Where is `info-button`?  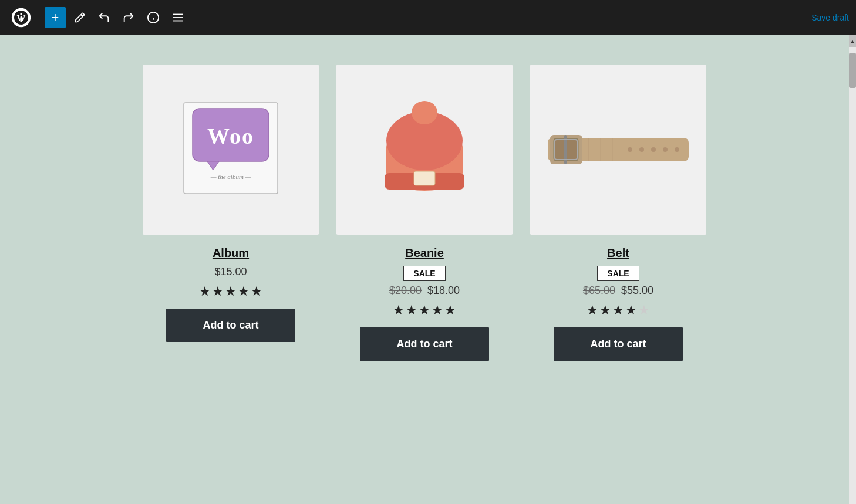 info-button is located at coordinates (153, 18).